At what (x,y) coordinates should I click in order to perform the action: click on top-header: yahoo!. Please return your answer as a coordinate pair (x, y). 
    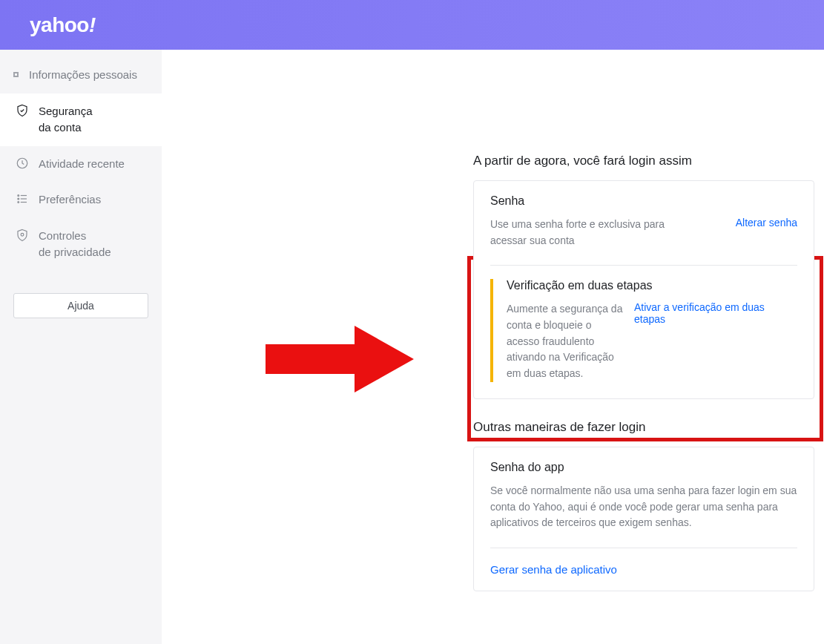
    Looking at the image, I should click on (412, 25).